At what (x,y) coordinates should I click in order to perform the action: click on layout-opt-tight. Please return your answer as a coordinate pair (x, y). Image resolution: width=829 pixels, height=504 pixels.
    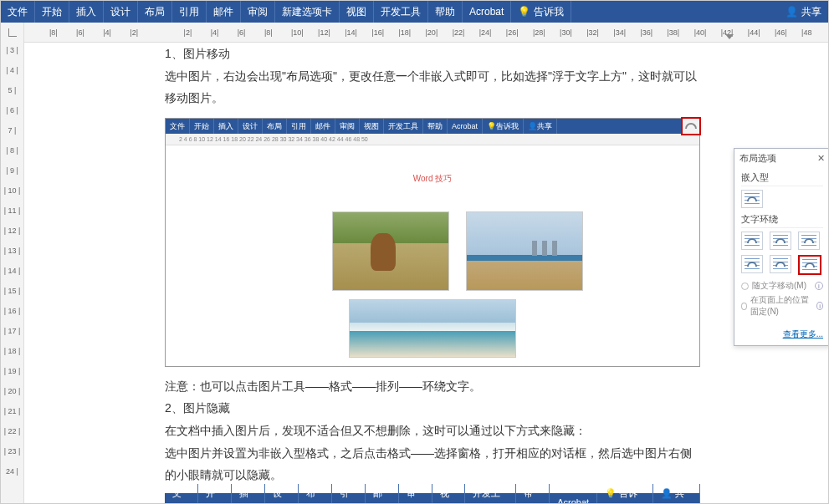
    Looking at the image, I should click on (780, 241).